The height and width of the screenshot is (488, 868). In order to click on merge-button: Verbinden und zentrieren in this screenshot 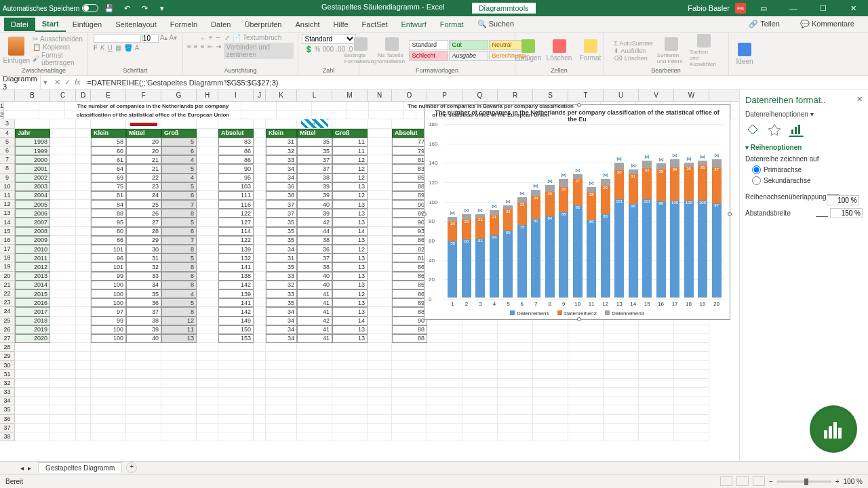, I will do `click(259, 51)`.